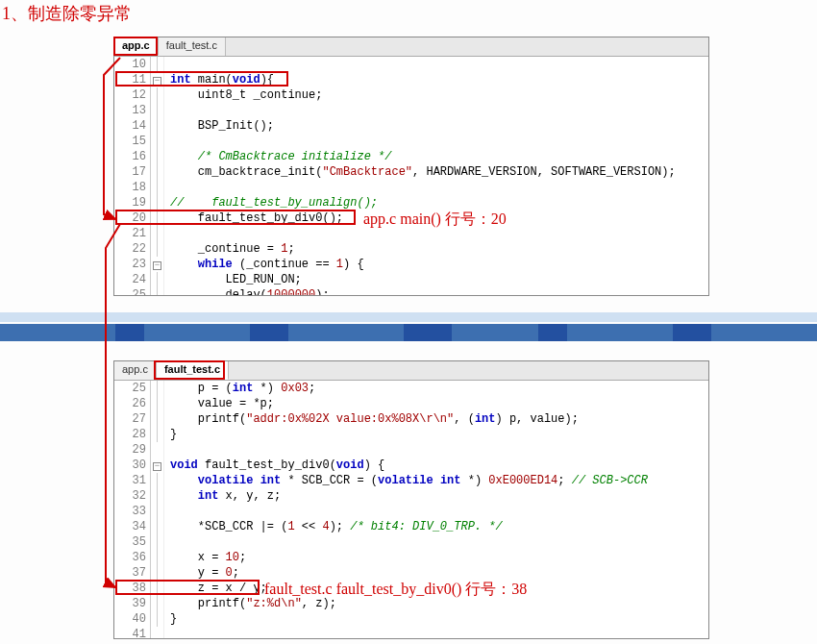  Describe the element at coordinates (411, 388) in the screenshot. I see `code-line: 25 p = (int *) 0x03;` at that location.